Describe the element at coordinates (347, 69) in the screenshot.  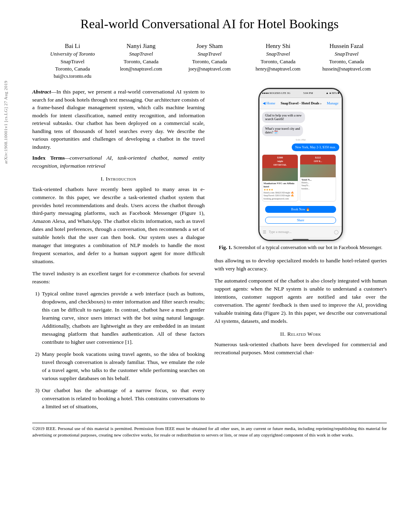
I see `author-email-4: hussein@snaptravel.com` at that location.